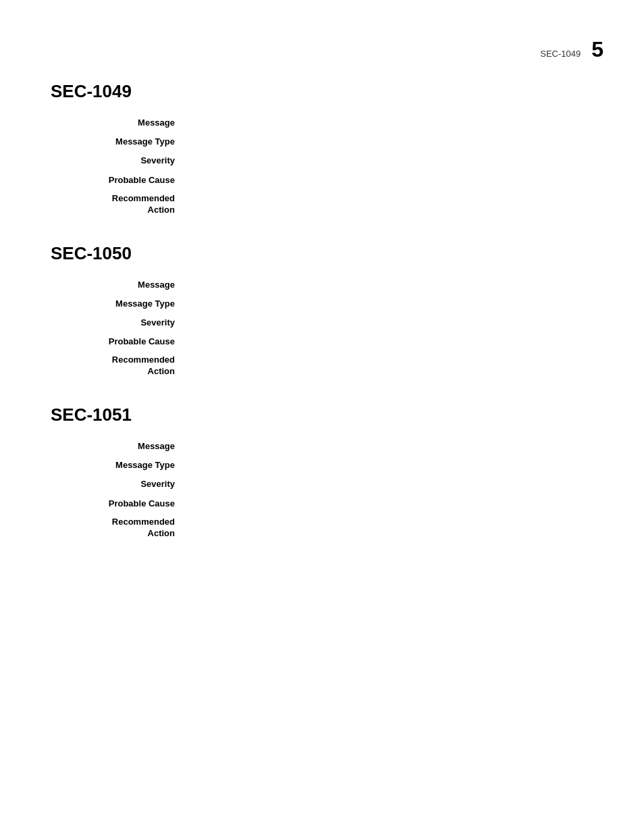  What do you see at coordinates (327, 180) in the screenshot?
I see `field-row-sec-1049-3: Probable Cause` at bounding box center [327, 180].